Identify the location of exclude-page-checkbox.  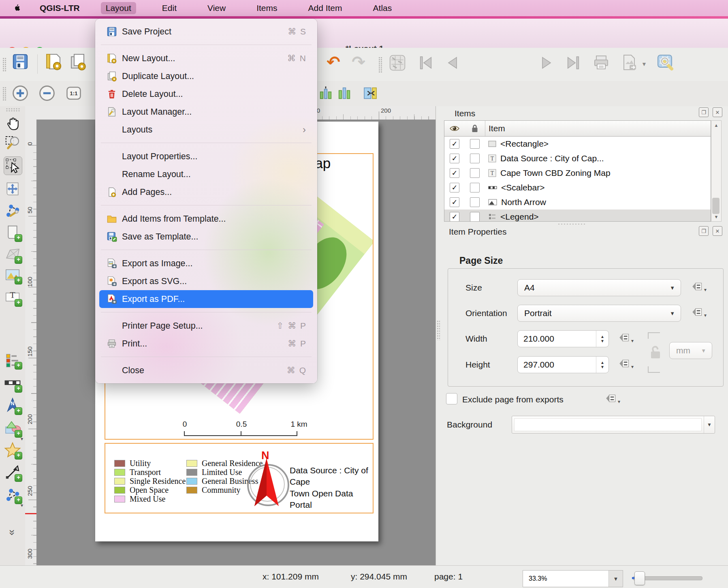
(452, 399).